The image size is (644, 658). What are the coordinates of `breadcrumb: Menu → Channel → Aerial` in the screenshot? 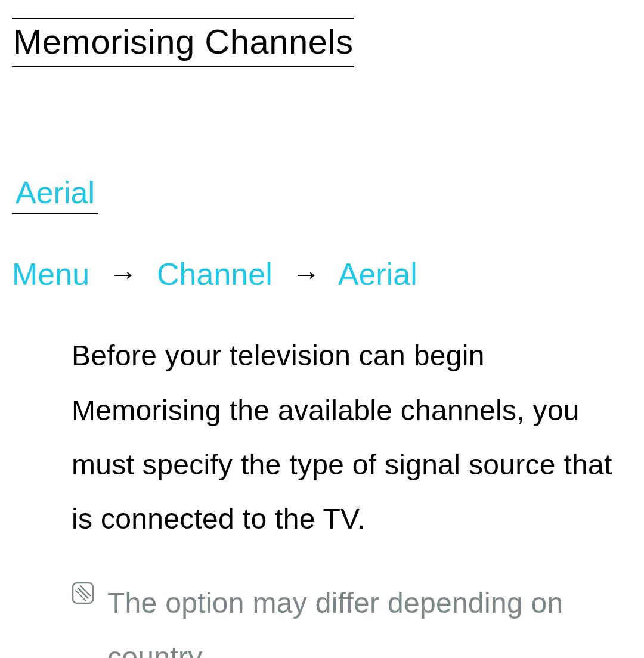 It's located at (322, 274).